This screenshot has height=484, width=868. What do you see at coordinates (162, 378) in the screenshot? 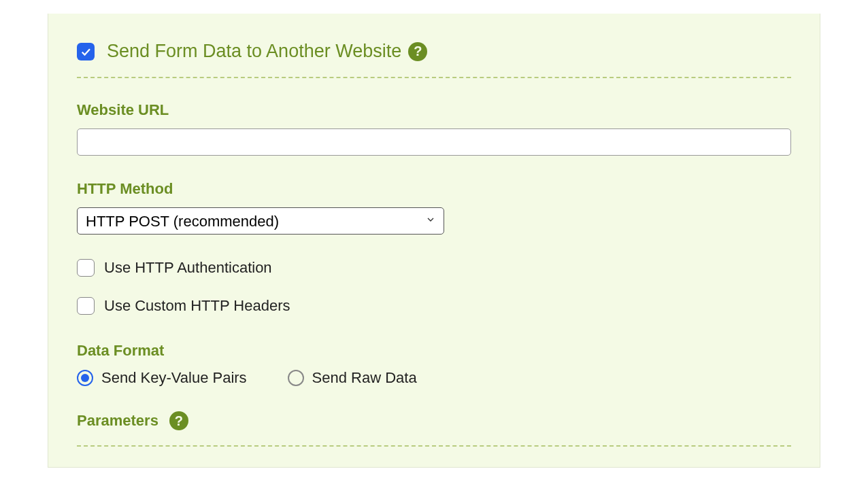
I see `data-format-kv-item: Send Key-Value Pairs` at bounding box center [162, 378].